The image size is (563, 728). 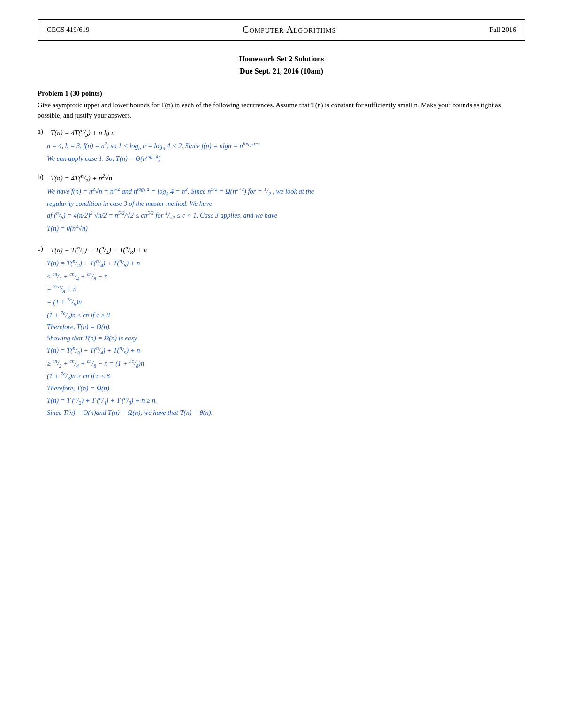 What do you see at coordinates (282, 178) in the screenshot?
I see `part-b-row: b) T(n) = 4T(n/2) + n2√n` at bounding box center [282, 178].